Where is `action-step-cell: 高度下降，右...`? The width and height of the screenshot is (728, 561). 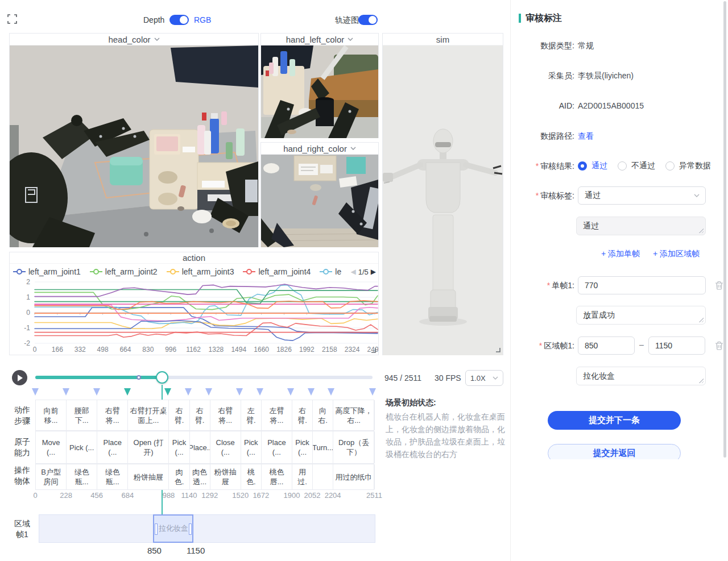 action-step-cell: 高度下降，右... is located at coordinates (354, 415).